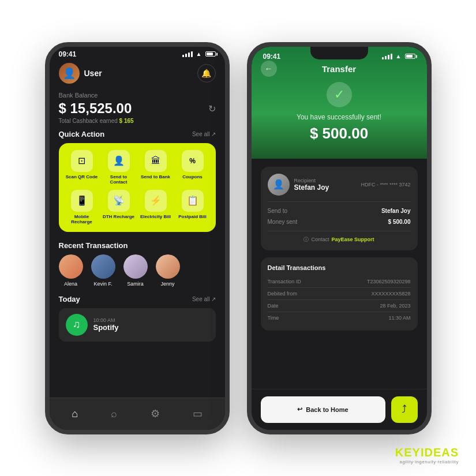 The width and height of the screenshot is (476, 476). Describe the element at coordinates (188, 54) in the screenshot. I see `signal-icon` at that location.